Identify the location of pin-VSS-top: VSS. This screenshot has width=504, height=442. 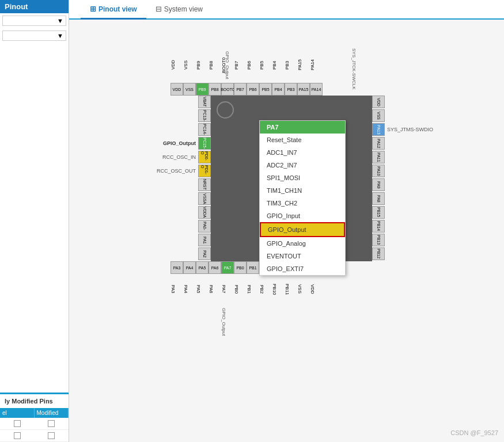
(190, 89).